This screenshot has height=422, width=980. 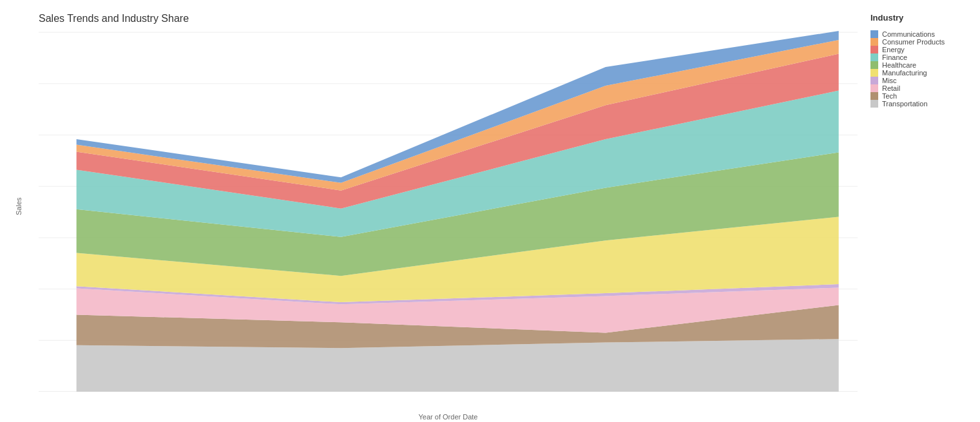 I want to click on legend-label: Communications, so click(x=908, y=34).